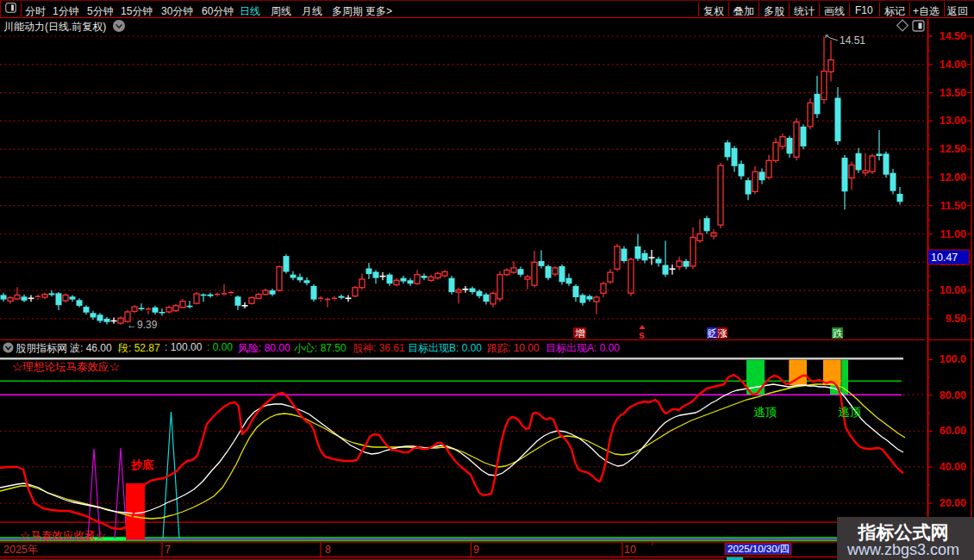  What do you see at coordinates (838, 333) in the screenshot?
I see `svg-text: 跌` at bounding box center [838, 333].